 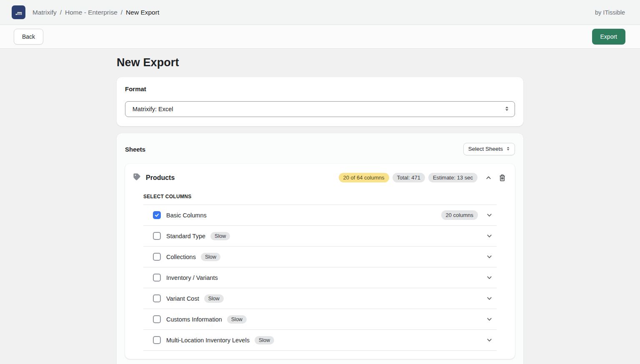 What do you see at coordinates (208, 340) in the screenshot?
I see `column-group-label: Multi-Location Inventory Levels` at bounding box center [208, 340].